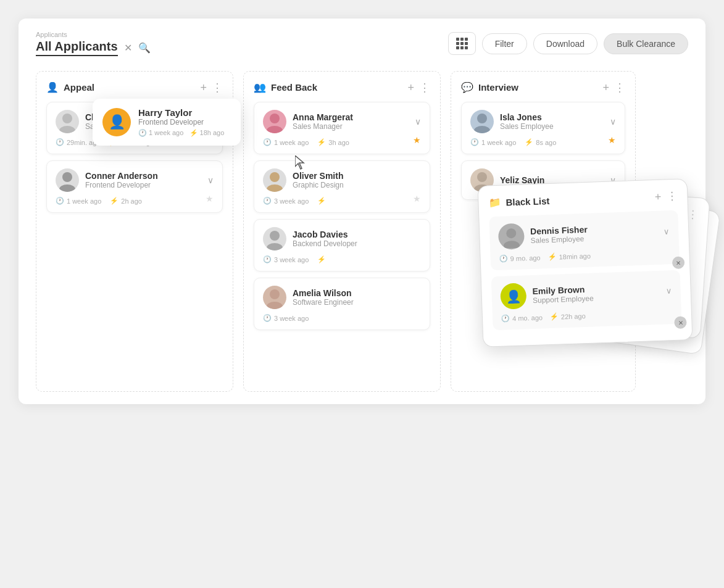 This screenshot has height=588, width=724. What do you see at coordinates (411, 88) in the screenshot?
I see `feedback-add-button: +` at bounding box center [411, 88].